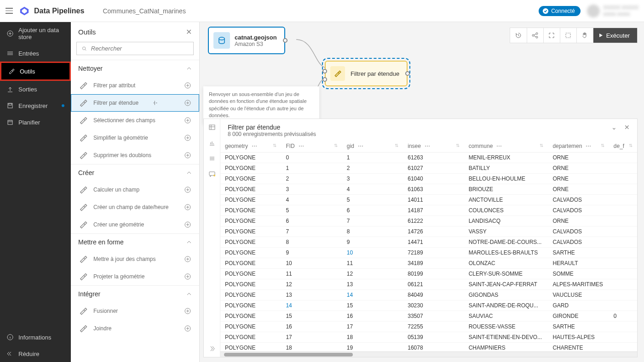  I want to click on message-icon, so click(212, 174).